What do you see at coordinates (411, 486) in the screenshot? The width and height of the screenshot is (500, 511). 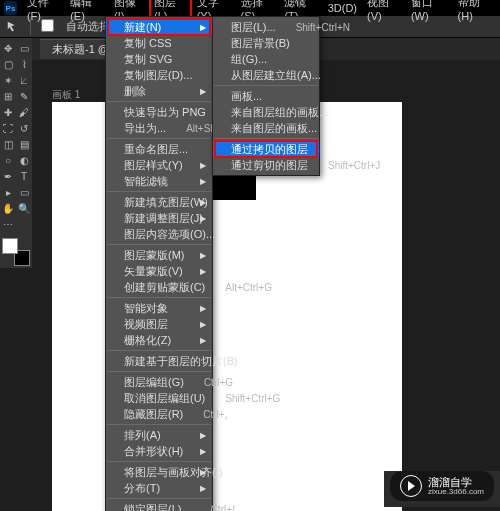 I see `play-icon` at bounding box center [411, 486].